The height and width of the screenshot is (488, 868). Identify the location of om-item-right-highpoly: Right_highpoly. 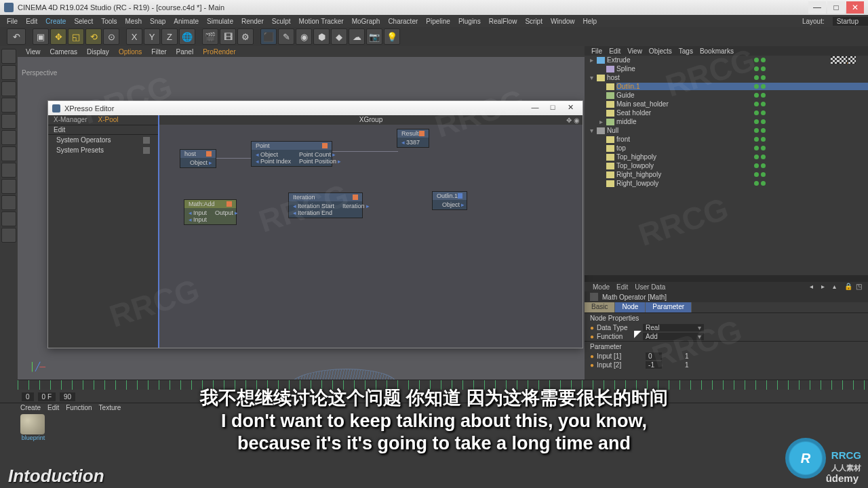
(726, 175).